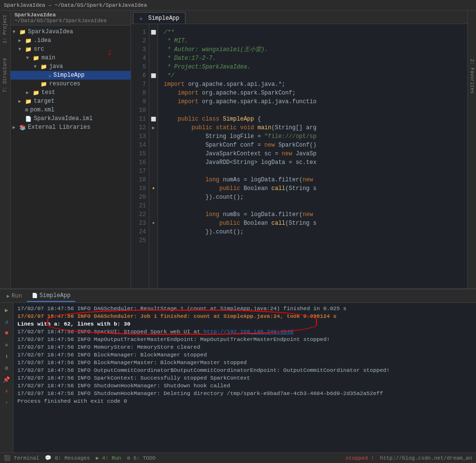 This screenshot has height=463, width=476. What do you see at coordinates (70, 67) in the screenshot?
I see `tree-item-java: ▼ 📁 java` at bounding box center [70, 67].